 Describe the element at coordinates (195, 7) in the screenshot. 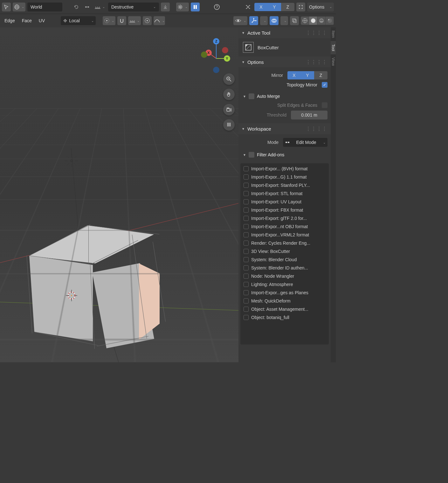

I see `pause-icon` at that location.